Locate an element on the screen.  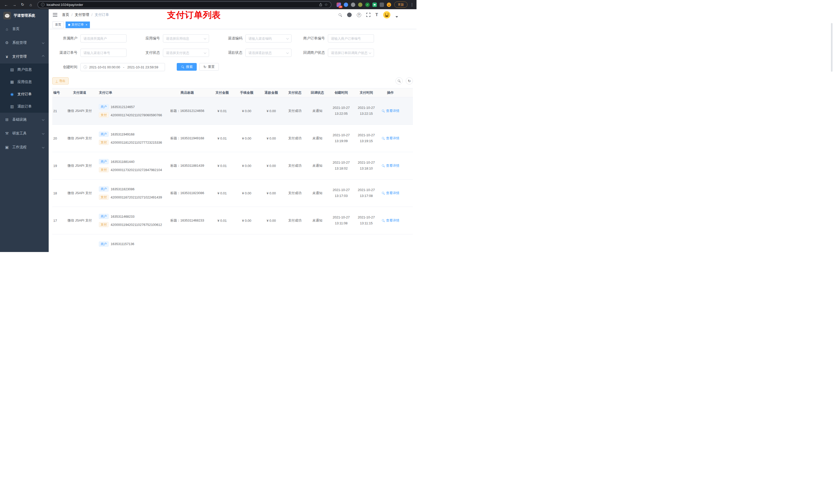
browser-forward-icon: → is located at coordinates (14, 5).